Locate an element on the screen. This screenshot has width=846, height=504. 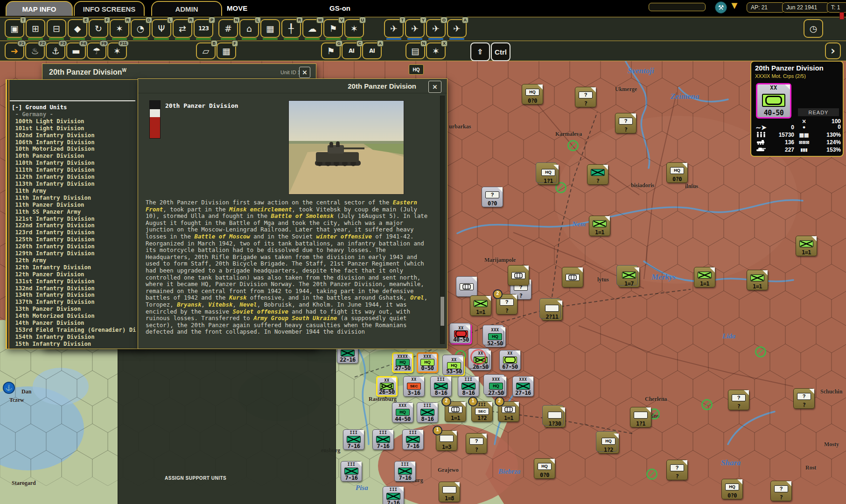
unit-list-item: 13th Panzer Divison is located at coordinates (75, 309).